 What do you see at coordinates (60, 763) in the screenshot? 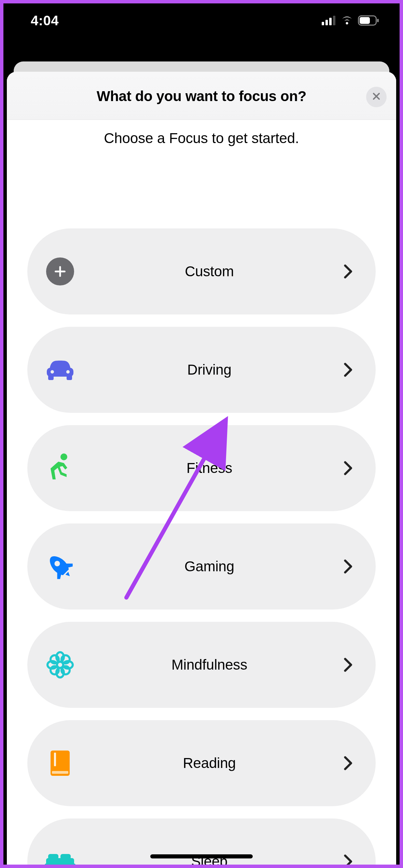
I see `book-icon` at bounding box center [60, 763].